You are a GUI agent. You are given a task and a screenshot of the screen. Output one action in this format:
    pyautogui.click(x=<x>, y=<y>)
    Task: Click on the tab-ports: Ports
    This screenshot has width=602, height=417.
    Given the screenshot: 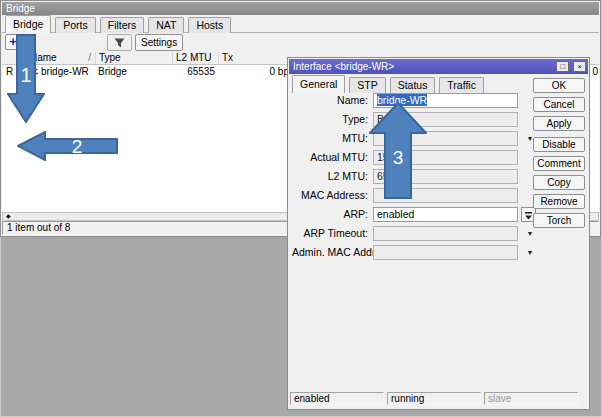 What is the action you would take?
    pyautogui.click(x=76, y=25)
    